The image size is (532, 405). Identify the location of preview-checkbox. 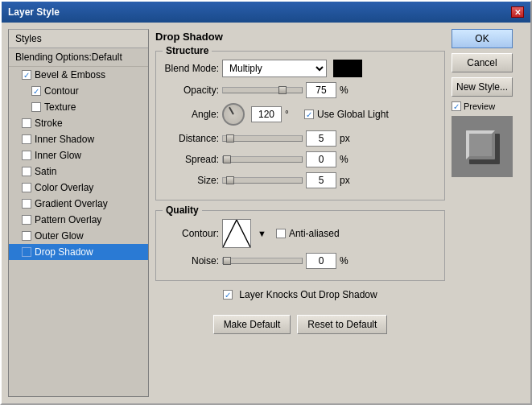
(456, 106).